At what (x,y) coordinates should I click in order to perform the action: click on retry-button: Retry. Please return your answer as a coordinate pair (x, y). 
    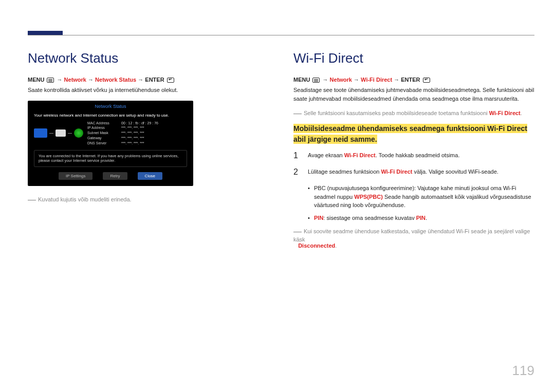
    Looking at the image, I should click on (115, 176).